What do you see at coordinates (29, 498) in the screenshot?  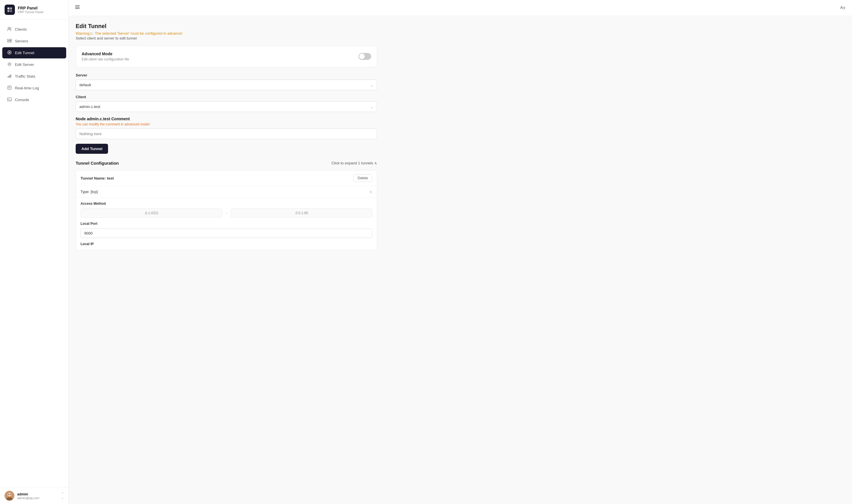 I see `user-email: admin@qq.com` at bounding box center [29, 498].